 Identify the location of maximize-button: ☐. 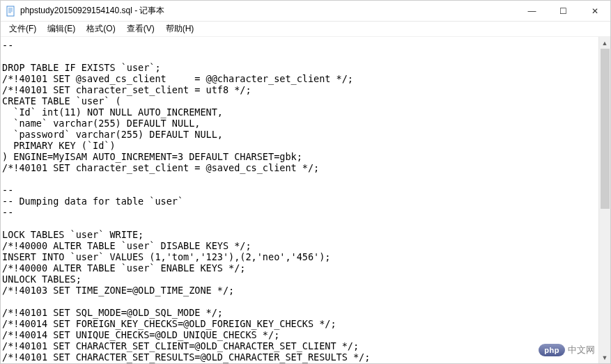
(563, 11).